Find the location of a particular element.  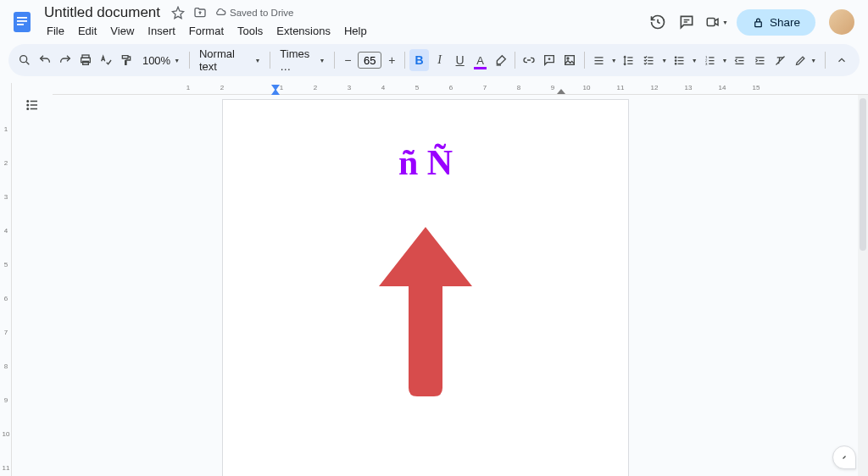

bold-button: B is located at coordinates (419, 60).